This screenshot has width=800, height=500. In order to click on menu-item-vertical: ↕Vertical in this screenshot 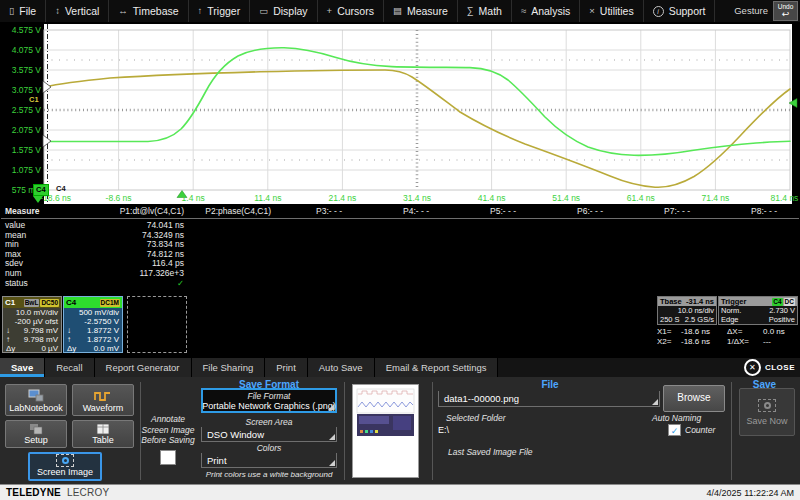, I will do `click(78, 11)`.